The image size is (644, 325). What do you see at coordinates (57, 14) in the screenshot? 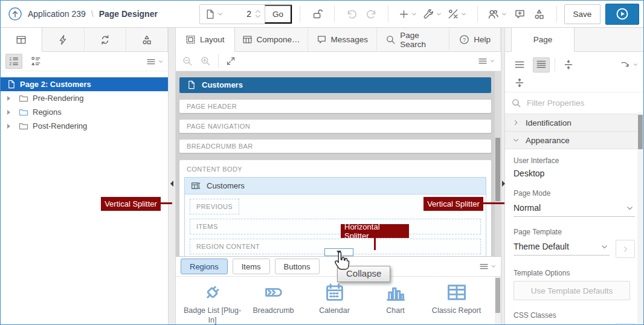
I see `breadcrumb-application: Application 239` at bounding box center [57, 14].